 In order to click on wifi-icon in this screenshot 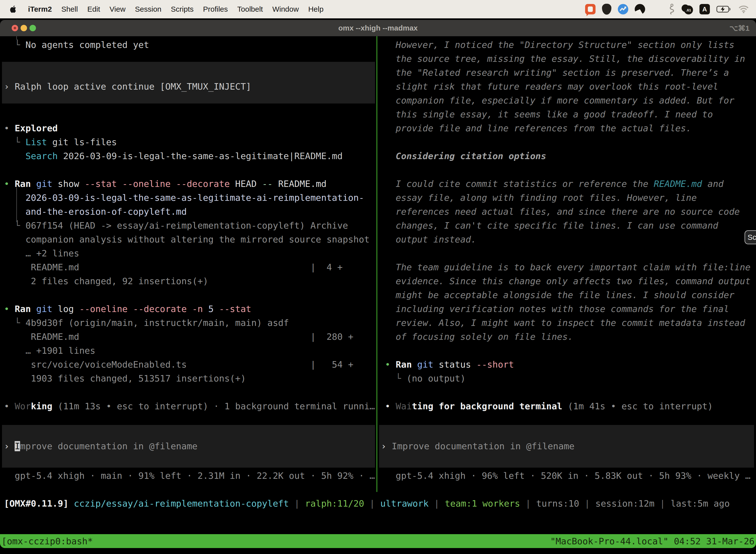, I will do `click(744, 9)`.